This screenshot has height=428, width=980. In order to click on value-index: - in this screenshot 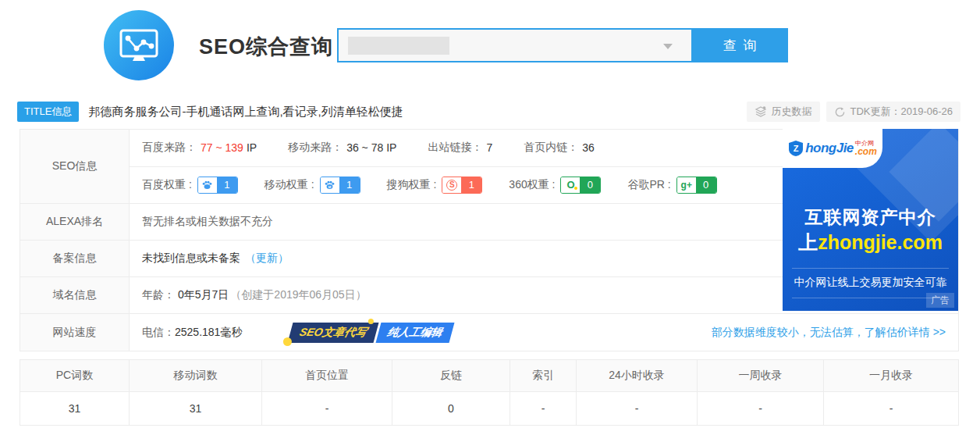, I will do `click(543, 408)`.